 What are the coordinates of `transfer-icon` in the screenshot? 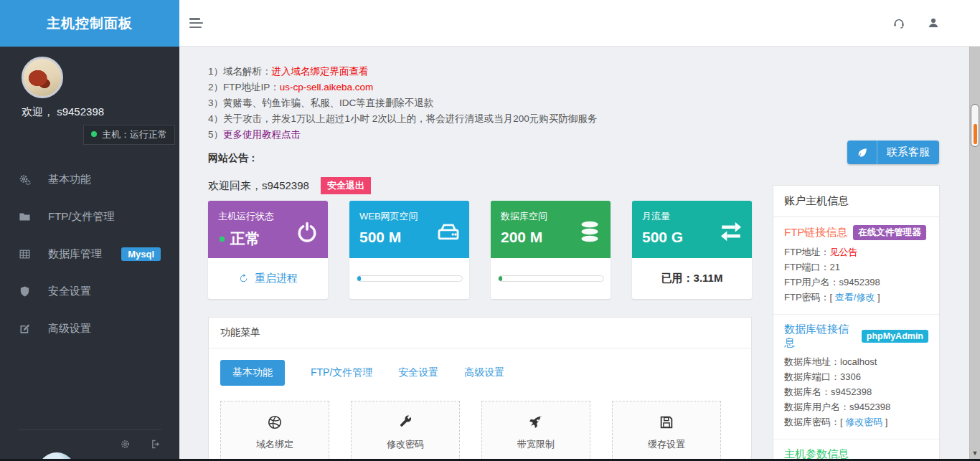 It's located at (731, 232).